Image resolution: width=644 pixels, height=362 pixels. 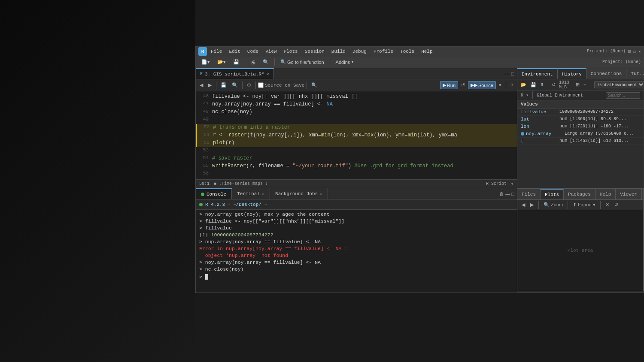 I want to click on env-row-noy-array: noy.array Large array (376358400 e..., so click(x=580, y=134).